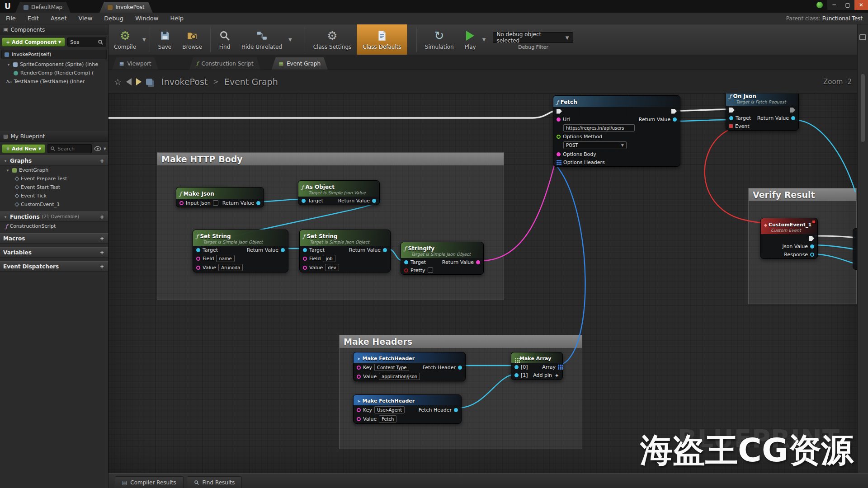 Image resolution: width=868 pixels, height=488 pixels. I want to click on doc-tab-defaultmap: DefaultMap, so click(43, 7).